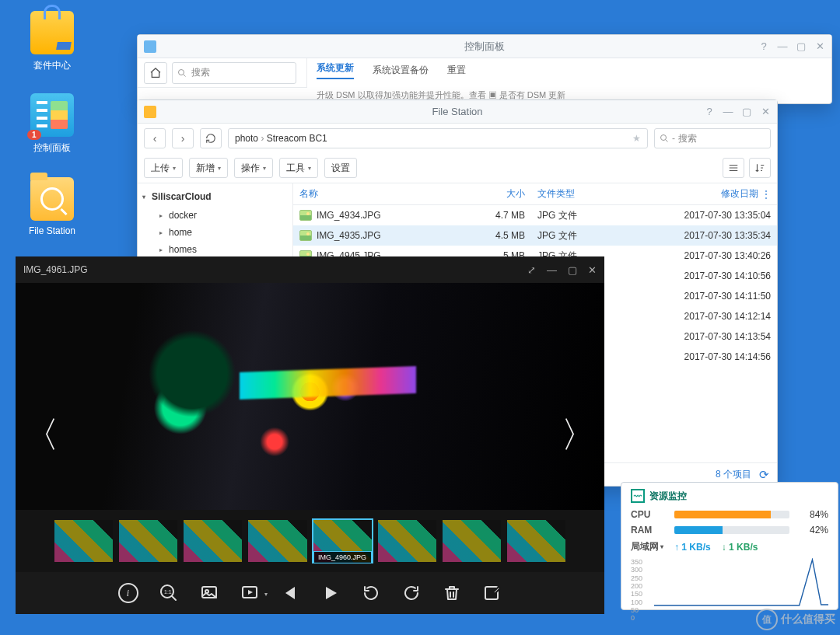  What do you see at coordinates (41, 435) in the screenshot?
I see `prev-image-button: 〈` at bounding box center [41, 435].